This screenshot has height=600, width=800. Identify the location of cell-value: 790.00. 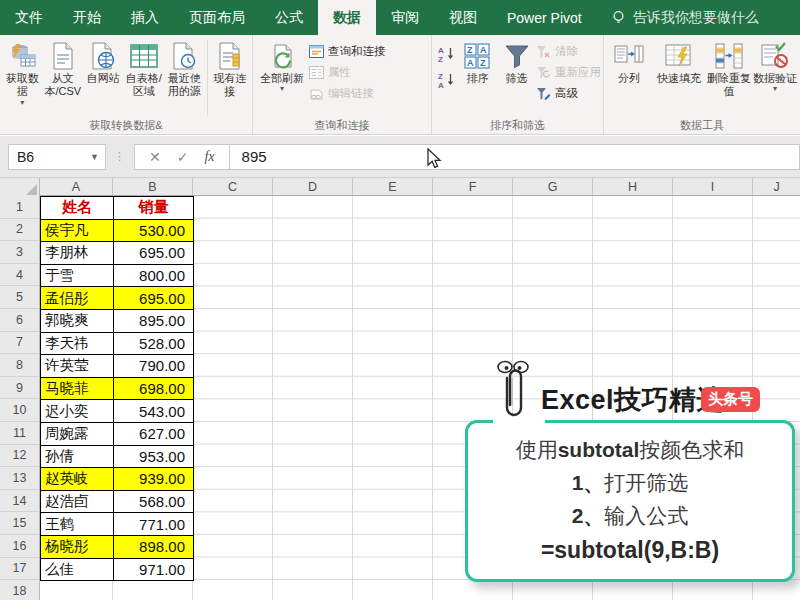
(154, 366).